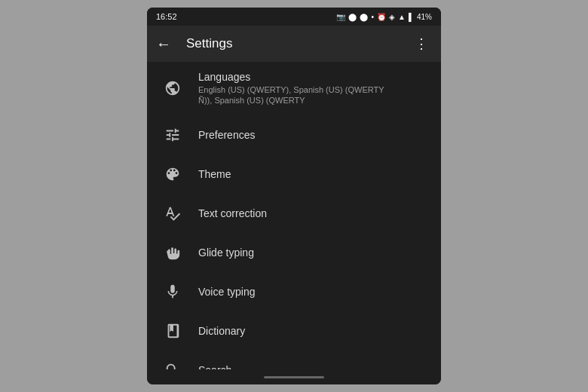 The height and width of the screenshot is (392, 588). Describe the element at coordinates (314, 135) in the screenshot. I see `preferences-title: Preferences` at that location.